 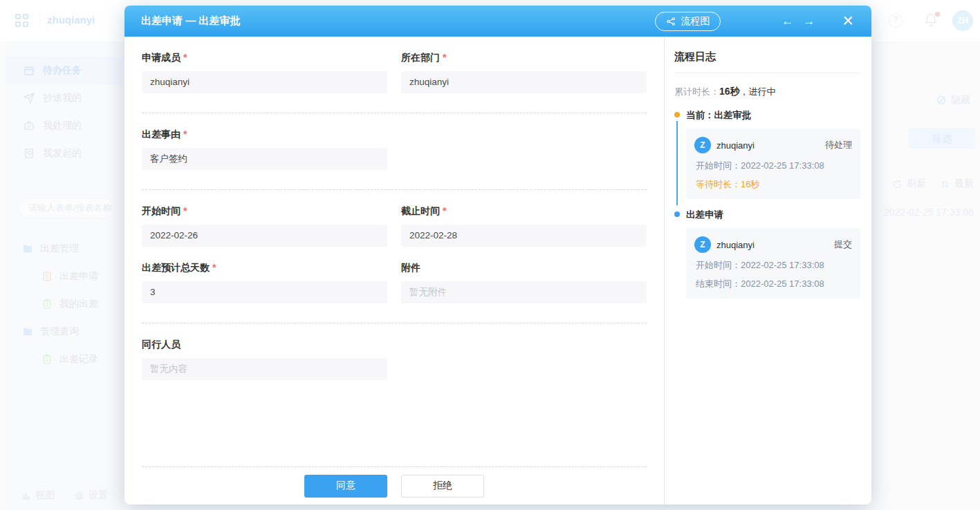 What do you see at coordinates (524, 218) in the screenshot?
I see `field-end-date: 截止时间* 2022-02-28` at bounding box center [524, 218].